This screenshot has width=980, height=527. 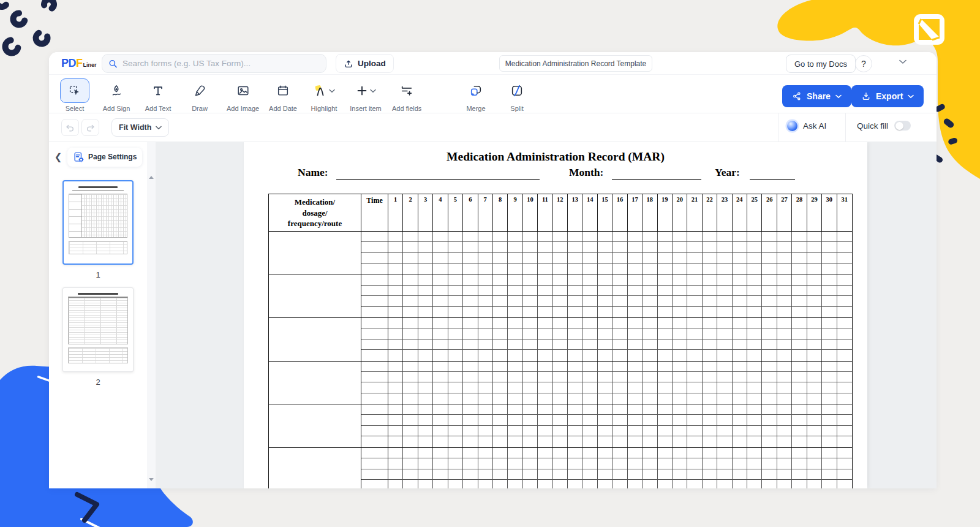 What do you see at coordinates (105, 157) in the screenshot?
I see `page-settings-button: Page Settings` at bounding box center [105, 157].